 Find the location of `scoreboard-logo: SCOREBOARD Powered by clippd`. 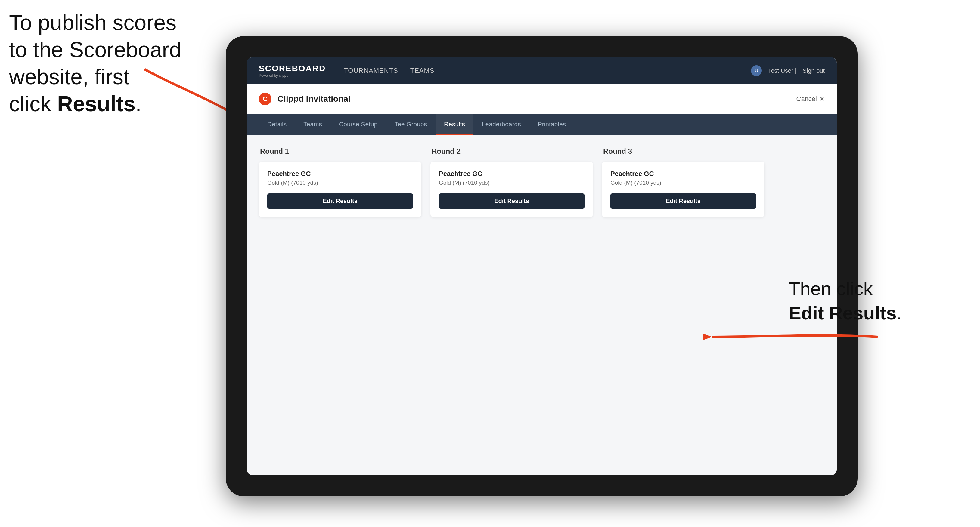

scoreboard-logo: SCOREBOARD Powered by clippd is located at coordinates (292, 71).